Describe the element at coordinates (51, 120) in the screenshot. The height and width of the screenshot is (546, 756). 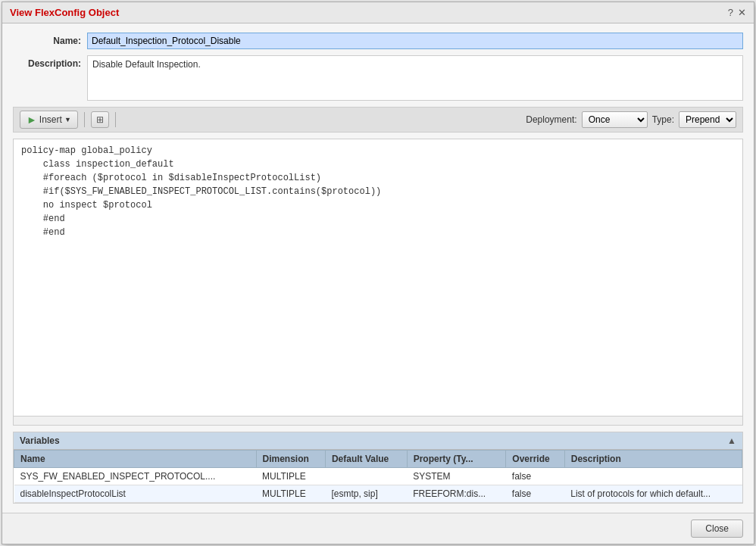
I see `insert-label: Insert` at that location.